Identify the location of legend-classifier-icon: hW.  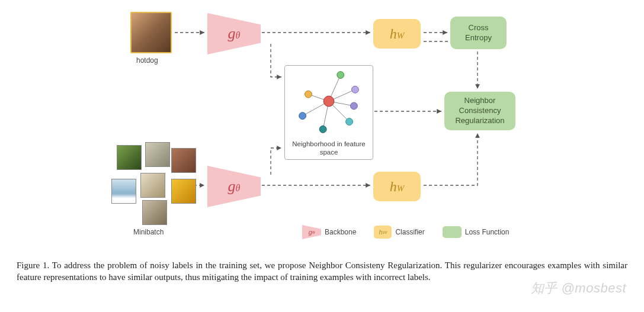
(383, 232).